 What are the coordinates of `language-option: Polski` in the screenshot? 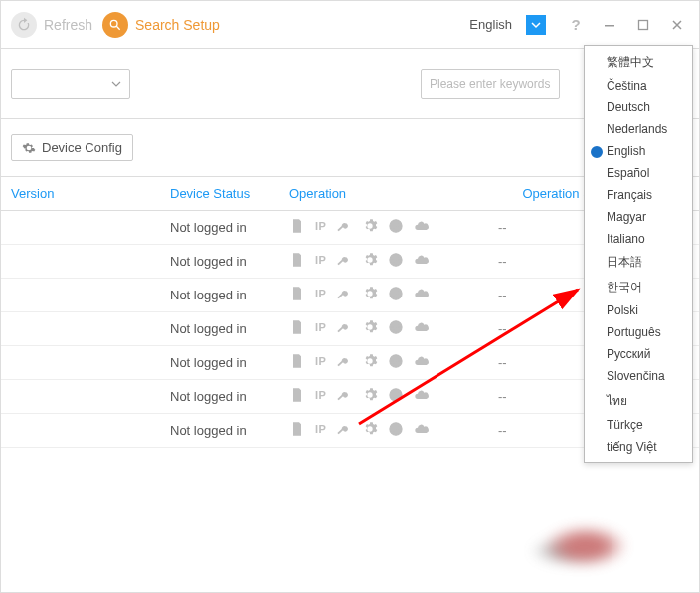 It's located at (638, 310).